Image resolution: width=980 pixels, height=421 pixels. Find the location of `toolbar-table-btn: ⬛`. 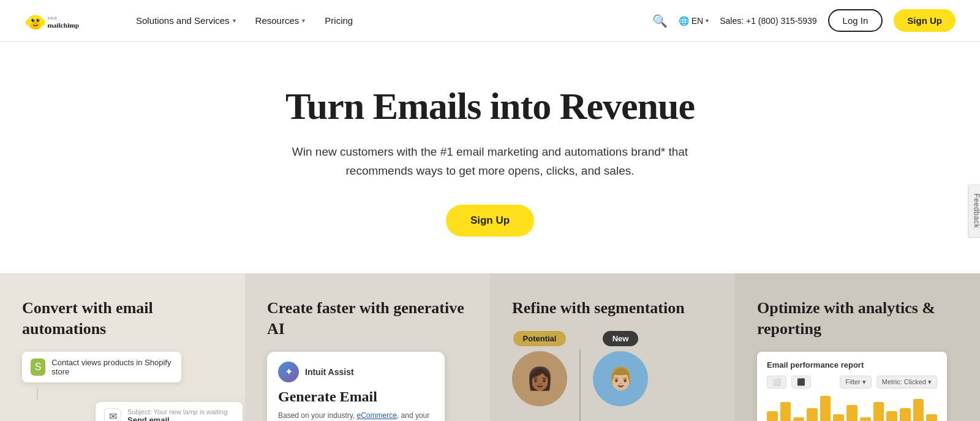

toolbar-table-btn: ⬛ is located at coordinates (801, 382).